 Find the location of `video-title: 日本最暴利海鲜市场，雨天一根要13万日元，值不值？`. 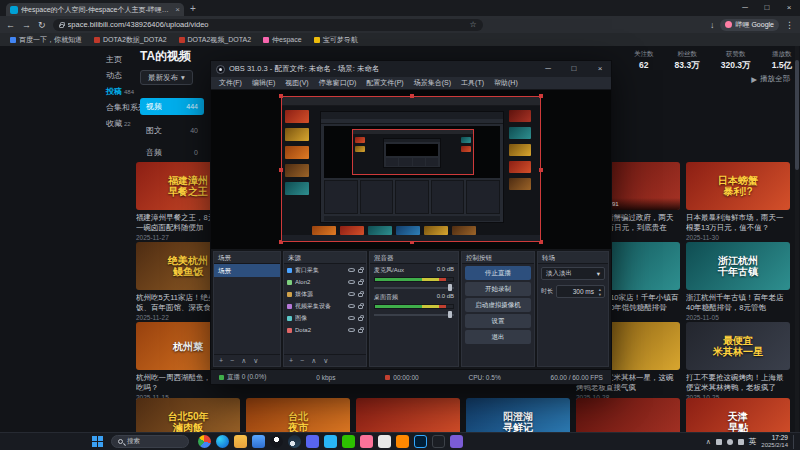

video-title: 日本最暴利海鲜市场，雨天一根要13万日元，值不值？ is located at coordinates (738, 222).